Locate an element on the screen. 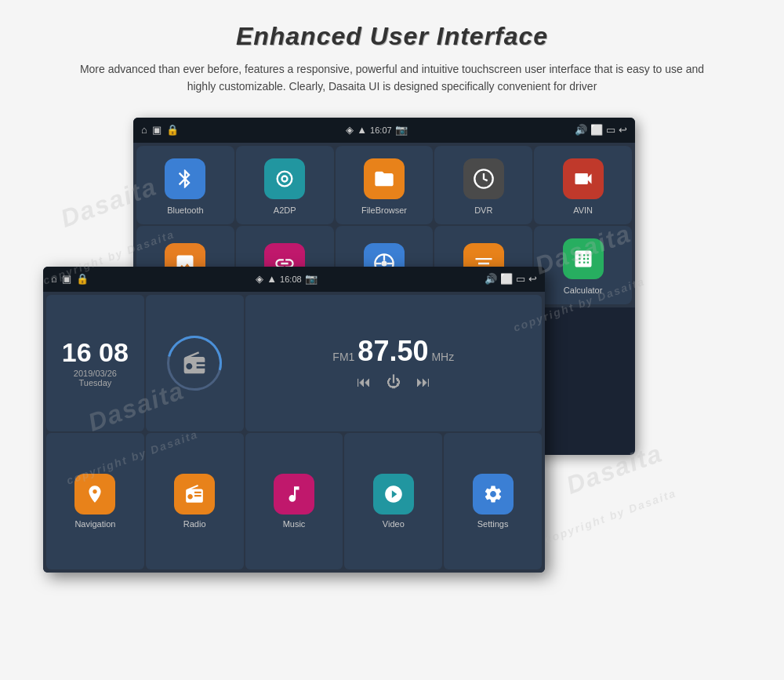 The image size is (784, 680). back-icon-front: ↩ is located at coordinates (533, 279).